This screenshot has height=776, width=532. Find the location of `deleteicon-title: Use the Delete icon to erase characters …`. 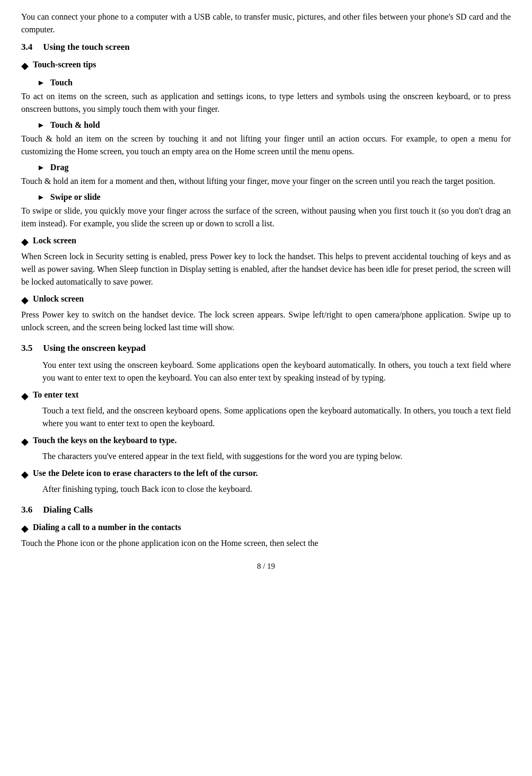

deleteicon-title: Use the Delete icon to erase characters … is located at coordinates (145, 473).